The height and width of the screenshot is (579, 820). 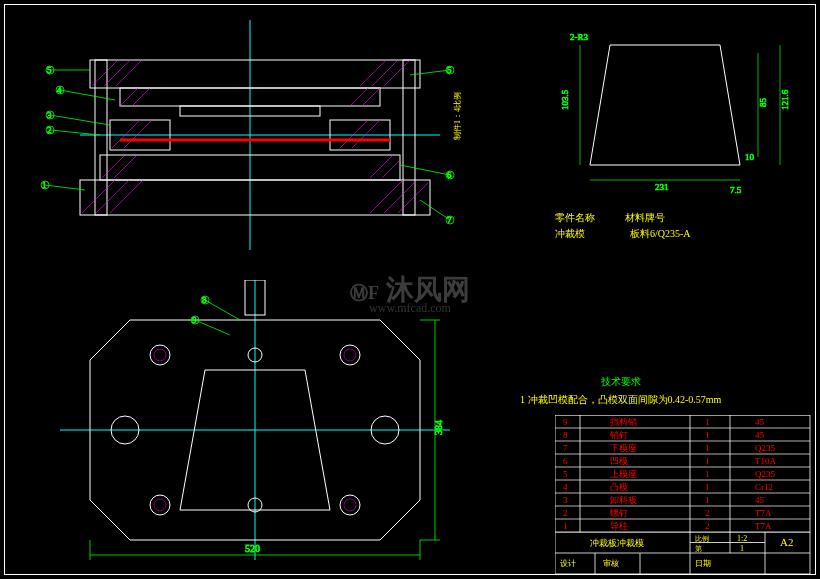 What do you see at coordinates (662, 187) in the screenshot?
I see `dim-231: 231` at bounding box center [662, 187].